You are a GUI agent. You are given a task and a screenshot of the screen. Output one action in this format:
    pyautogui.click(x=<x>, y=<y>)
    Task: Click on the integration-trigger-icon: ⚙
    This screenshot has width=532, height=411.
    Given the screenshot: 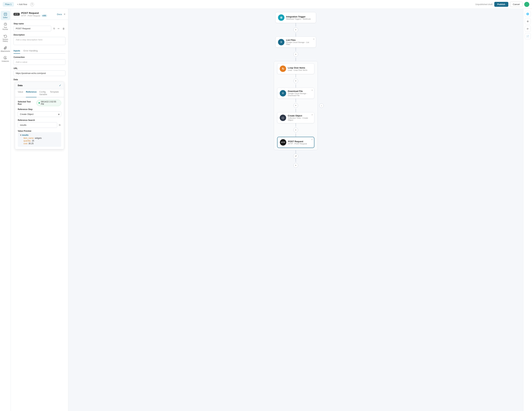 What is the action you would take?
    pyautogui.click(x=281, y=18)
    